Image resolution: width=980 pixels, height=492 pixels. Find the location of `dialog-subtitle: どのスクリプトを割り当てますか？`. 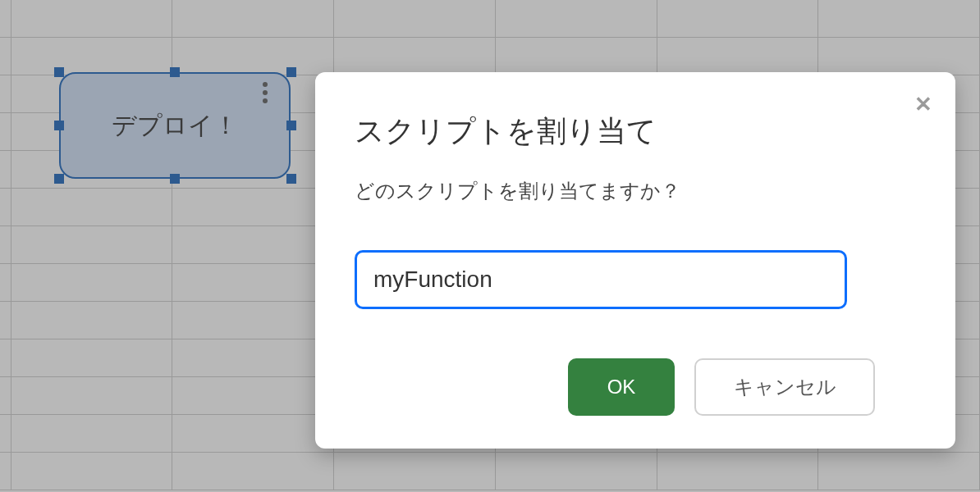

dialog-subtitle: どのスクリプトを割り当てますか？ is located at coordinates (635, 191).